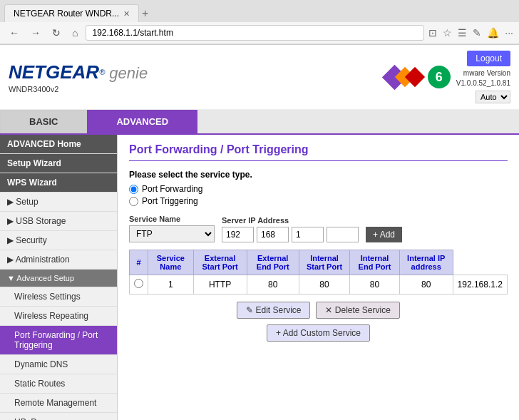 The width and height of the screenshot is (519, 420). Describe the element at coordinates (483, 83) in the screenshot. I see `firmware-version: V1.0.0.52_1.0.81` at that location.